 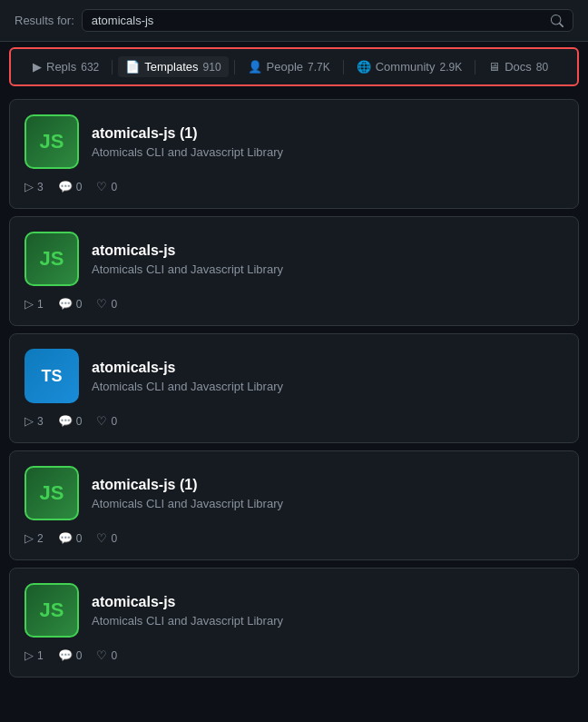 I want to click on stat-likes-2: ♡ 0, so click(x=107, y=421).